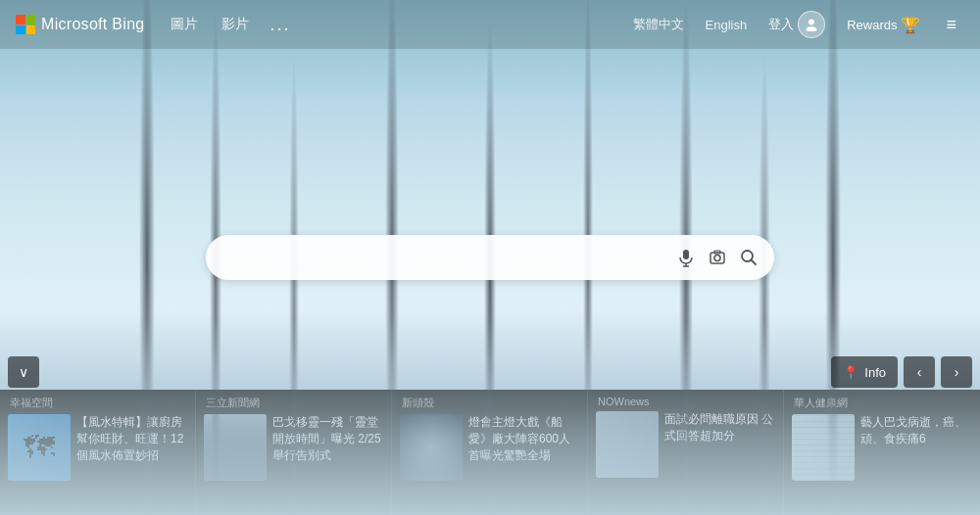  Describe the element at coordinates (449, 258) in the screenshot. I see `search-input` at that location.